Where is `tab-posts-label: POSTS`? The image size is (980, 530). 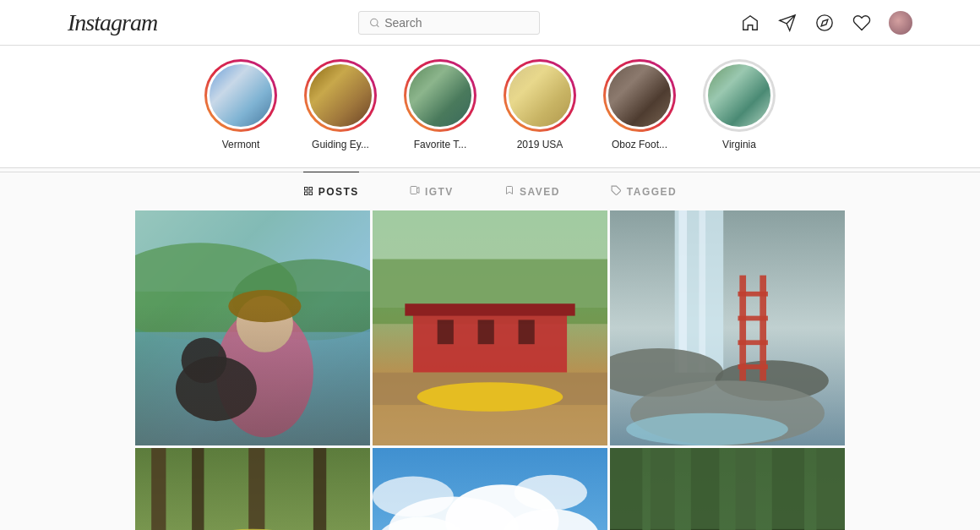 tab-posts-label: POSTS is located at coordinates (339, 192).